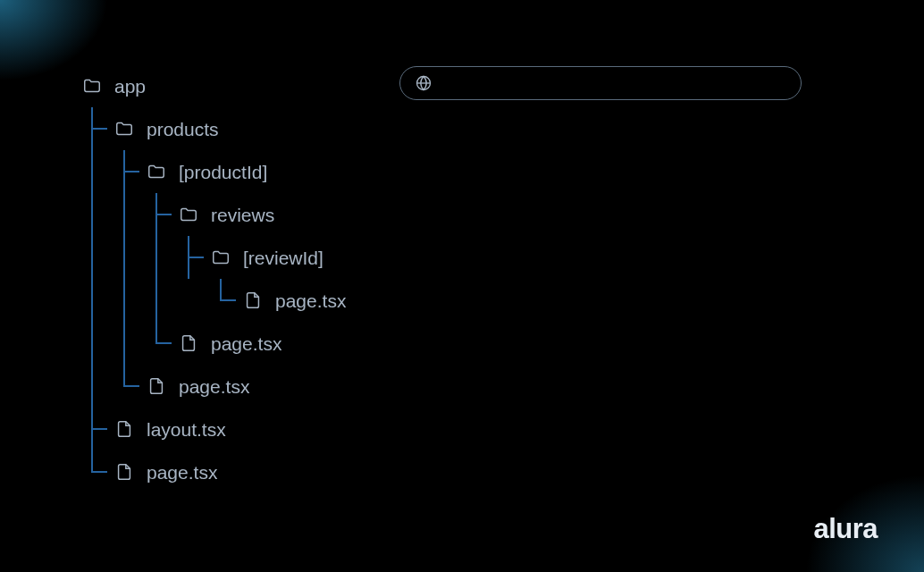  Describe the element at coordinates (130, 86) in the screenshot. I see `tree-label: app` at that location.